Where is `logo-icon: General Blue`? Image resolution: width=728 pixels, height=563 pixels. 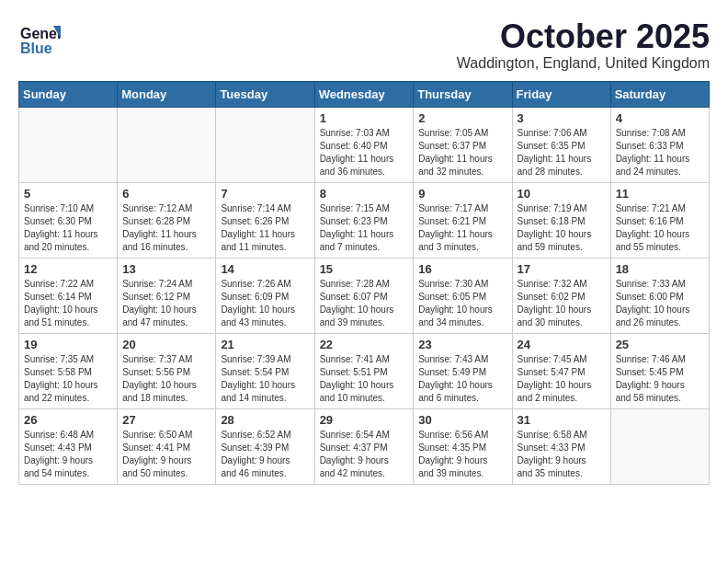 logo-icon: General Blue is located at coordinates (40, 40).